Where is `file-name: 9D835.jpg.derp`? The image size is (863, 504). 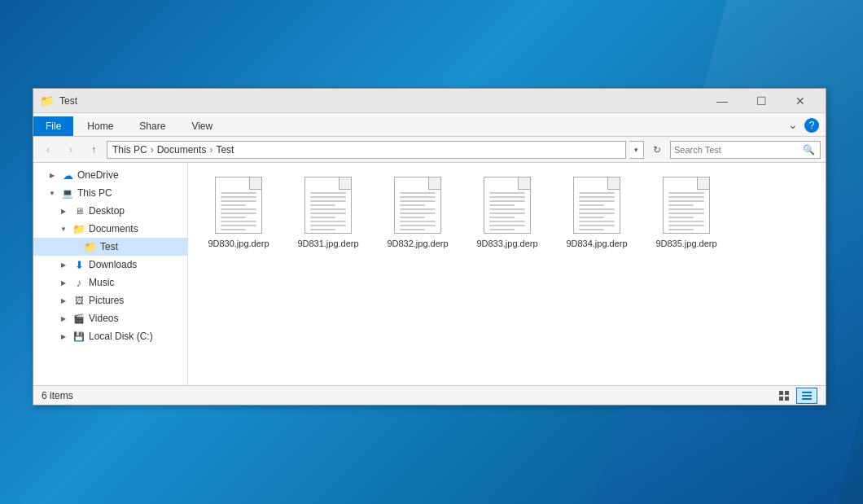
file-name: 9D835.jpg.derp is located at coordinates (686, 243).